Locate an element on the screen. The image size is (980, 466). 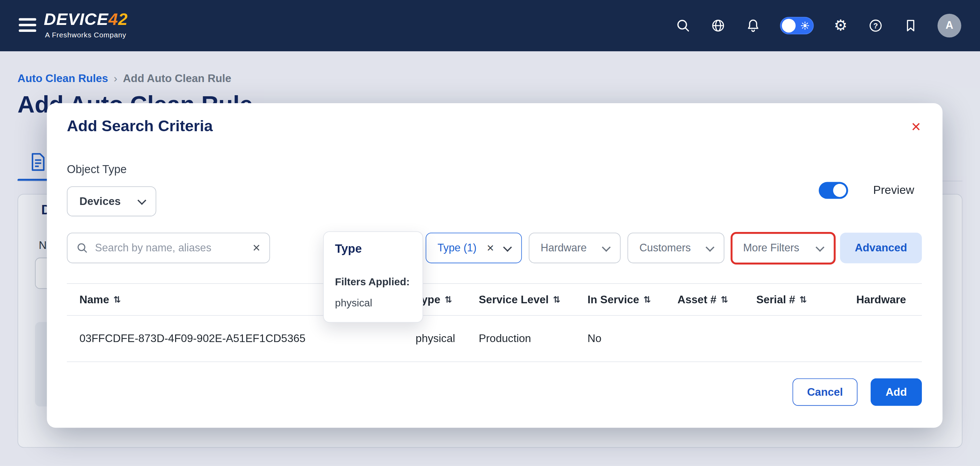
avatar: A is located at coordinates (950, 26).